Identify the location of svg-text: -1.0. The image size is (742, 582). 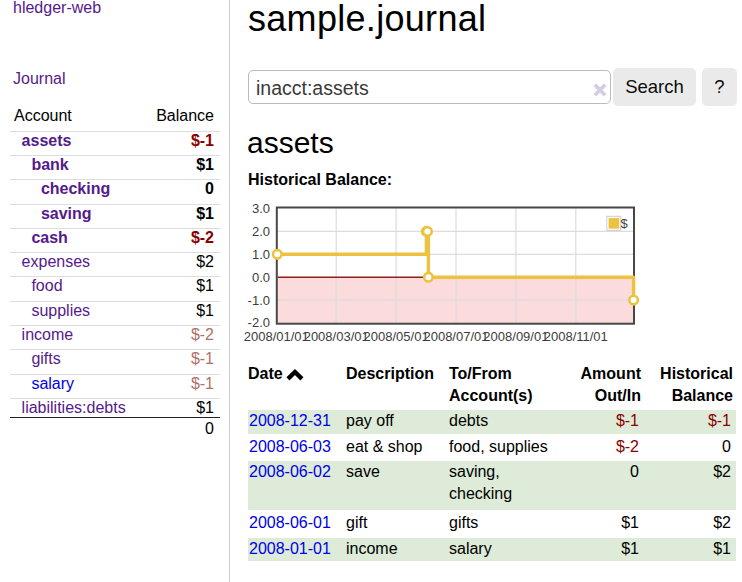
(259, 300).